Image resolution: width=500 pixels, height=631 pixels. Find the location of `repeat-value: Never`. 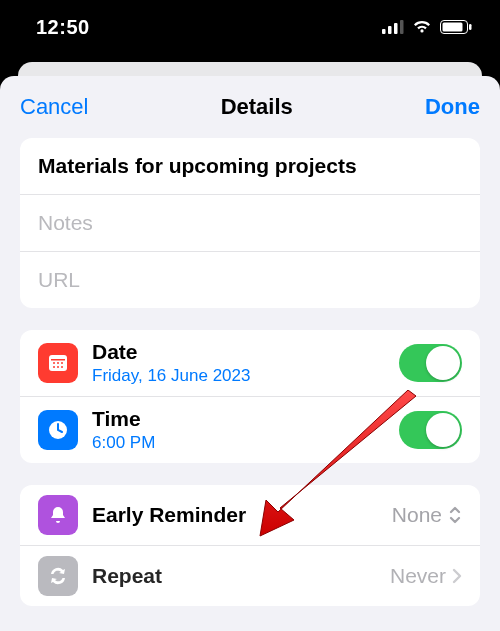

repeat-value: Never is located at coordinates (426, 576).